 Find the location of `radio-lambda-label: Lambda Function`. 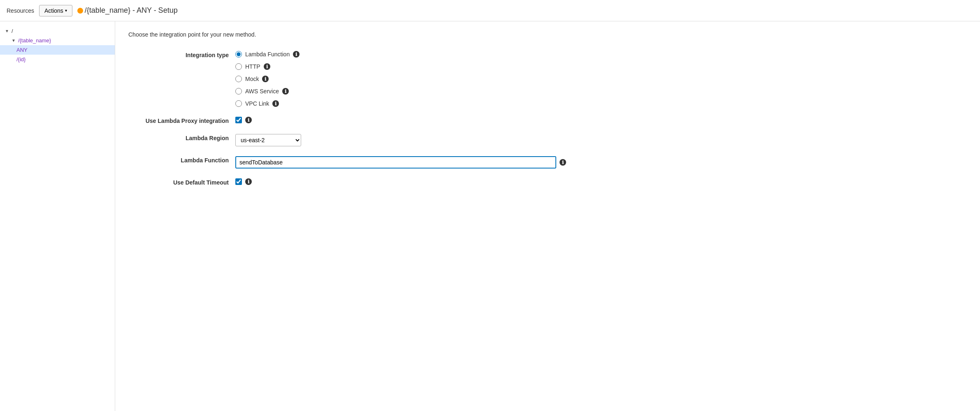

radio-lambda-label: Lambda Function is located at coordinates (267, 54).